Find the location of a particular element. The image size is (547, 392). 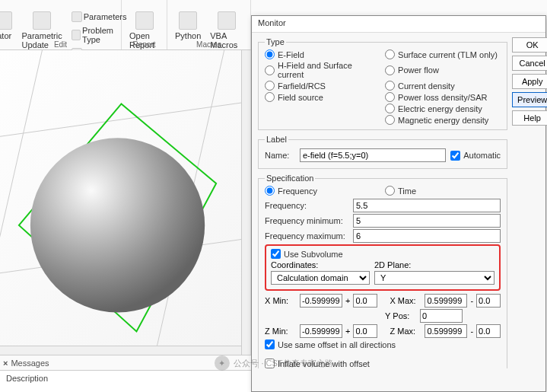

same-offset-check: Use same offset in all directions is located at coordinates (383, 344).